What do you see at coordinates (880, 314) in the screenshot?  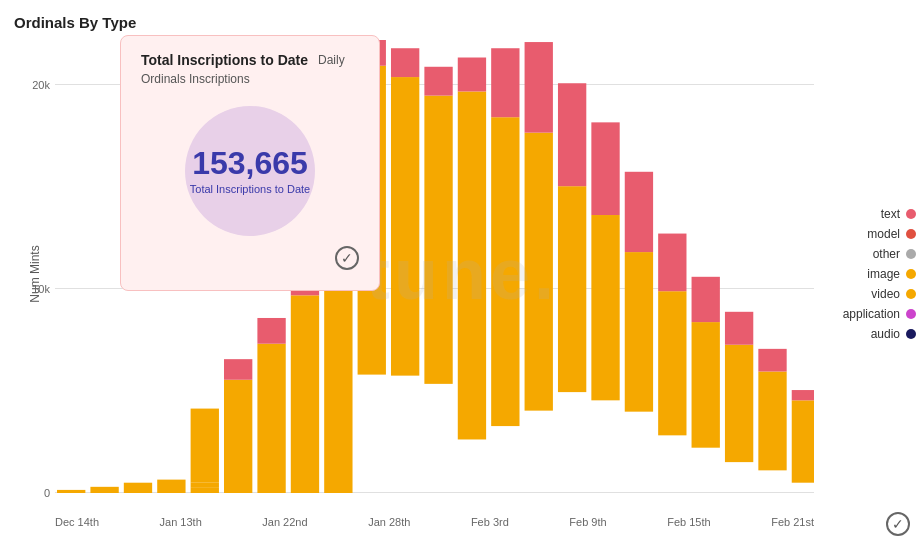 I see `legend-item-application: application` at bounding box center [880, 314].